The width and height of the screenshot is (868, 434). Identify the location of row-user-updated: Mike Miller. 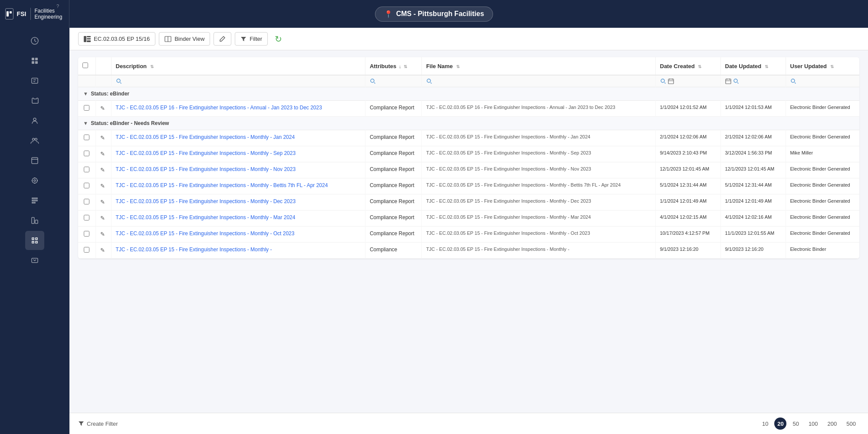
(802, 153).